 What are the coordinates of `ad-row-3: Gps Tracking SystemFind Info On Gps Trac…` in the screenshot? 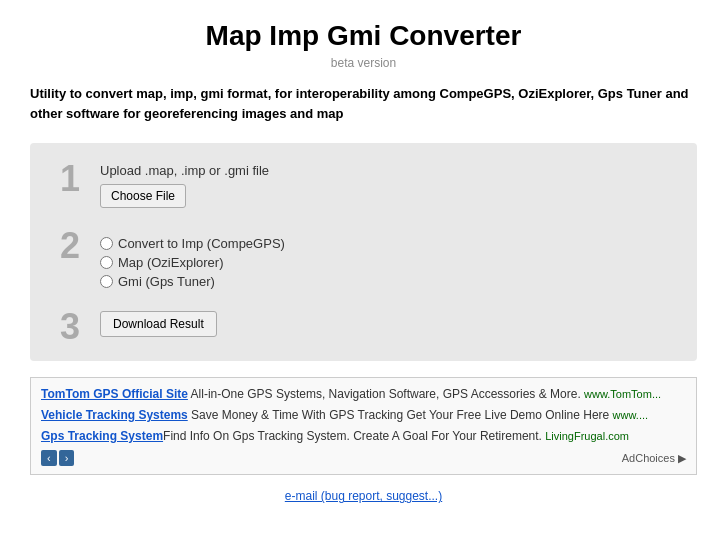 It's located at (364, 436).